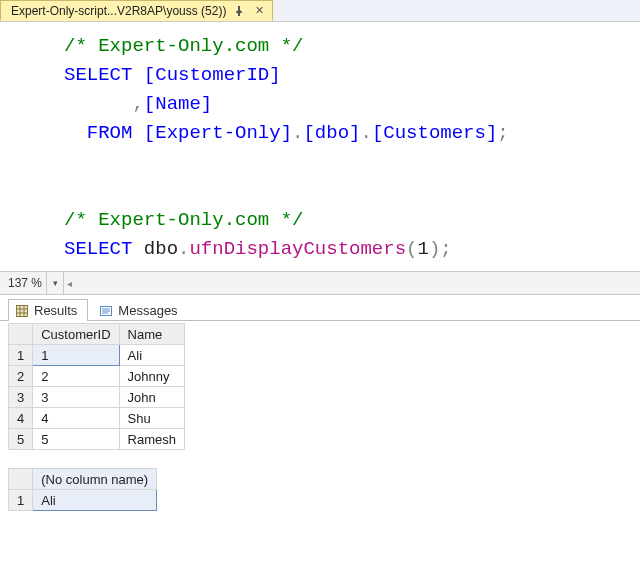 The image size is (640, 580). Describe the element at coordinates (412, 249) in the screenshot. I see `code-punct: (` at that location.